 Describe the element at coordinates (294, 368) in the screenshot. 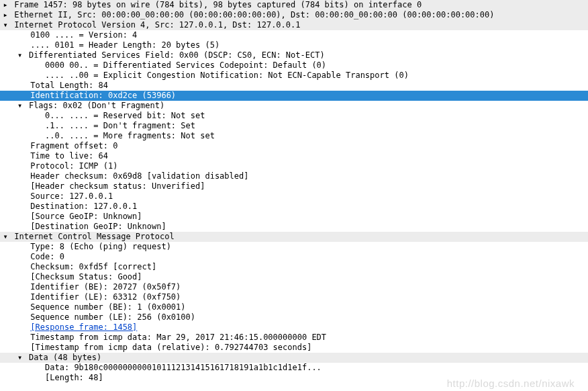

I see `icmp-data-hex: Data: 9b180c0000000000101112131415161718…` at that location.